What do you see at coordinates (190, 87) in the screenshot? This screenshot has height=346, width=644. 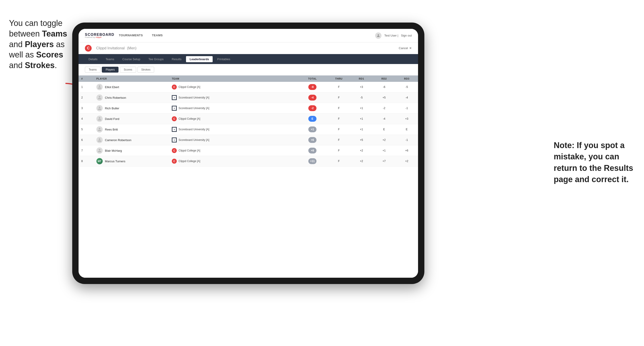 I see `team-name: Clippd College [A]` at bounding box center [190, 87].